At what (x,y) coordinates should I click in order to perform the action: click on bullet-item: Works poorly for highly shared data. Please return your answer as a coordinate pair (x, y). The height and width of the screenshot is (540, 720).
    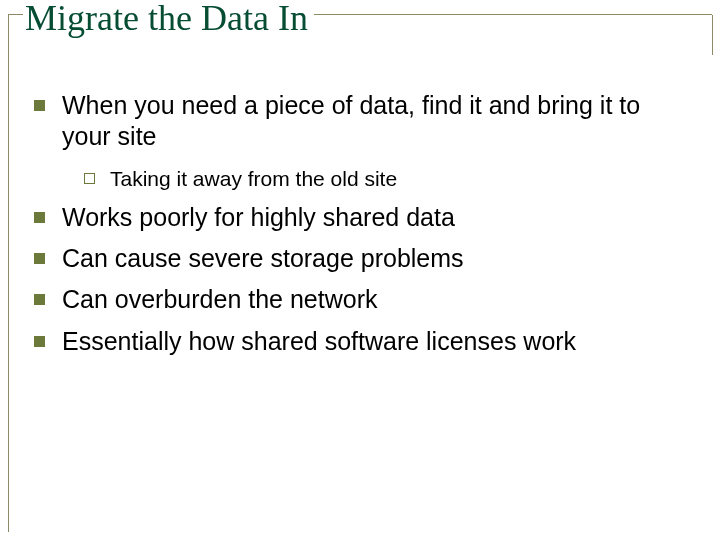
    Looking at the image, I should click on (348, 218).